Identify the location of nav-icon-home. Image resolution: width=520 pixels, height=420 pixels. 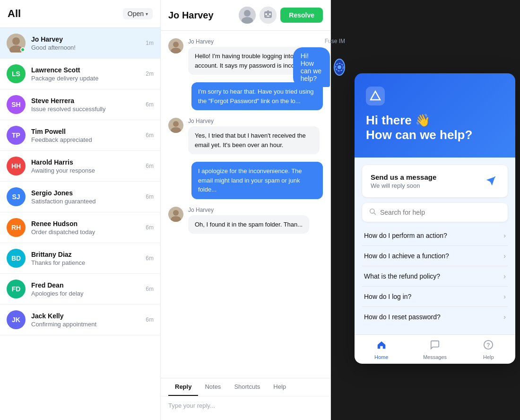
(381, 346).